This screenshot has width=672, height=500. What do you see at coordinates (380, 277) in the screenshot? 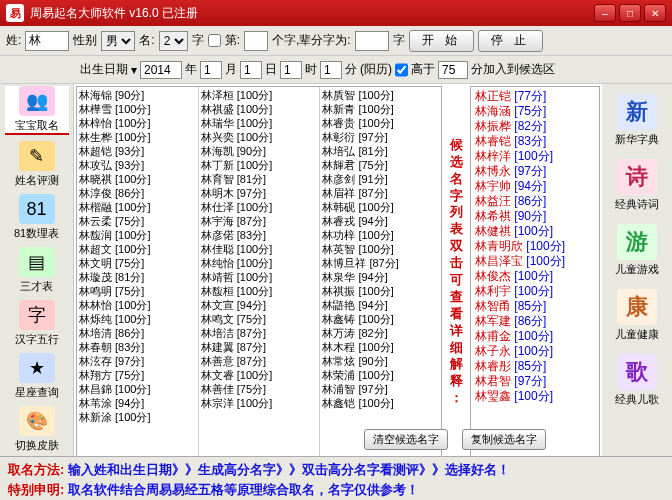
I see `name-item: 林泉华 [94分]` at bounding box center [380, 277].